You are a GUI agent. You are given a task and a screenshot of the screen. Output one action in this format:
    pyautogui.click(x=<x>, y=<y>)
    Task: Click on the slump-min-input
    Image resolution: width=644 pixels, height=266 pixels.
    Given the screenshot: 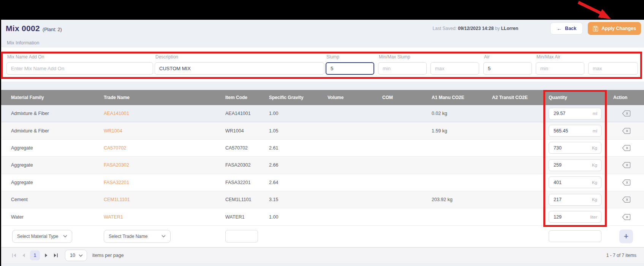 What is the action you would take?
    pyautogui.click(x=402, y=68)
    